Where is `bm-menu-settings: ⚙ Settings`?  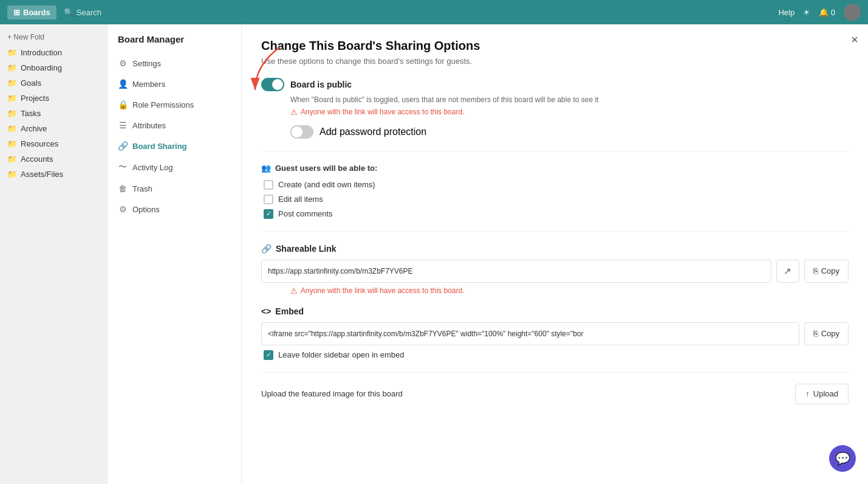
bm-menu-settings: ⚙ Settings is located at coordinates (175, 63).